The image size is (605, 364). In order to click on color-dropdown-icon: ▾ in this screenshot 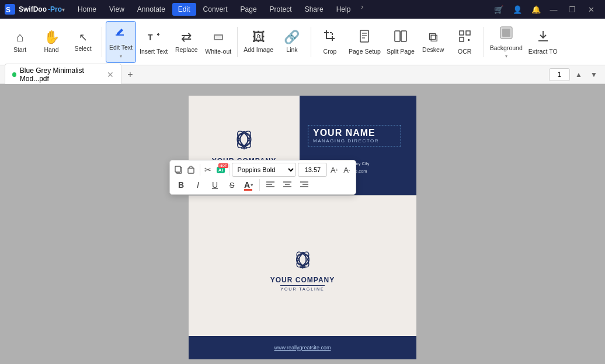, I will do `click(252, 185)`.